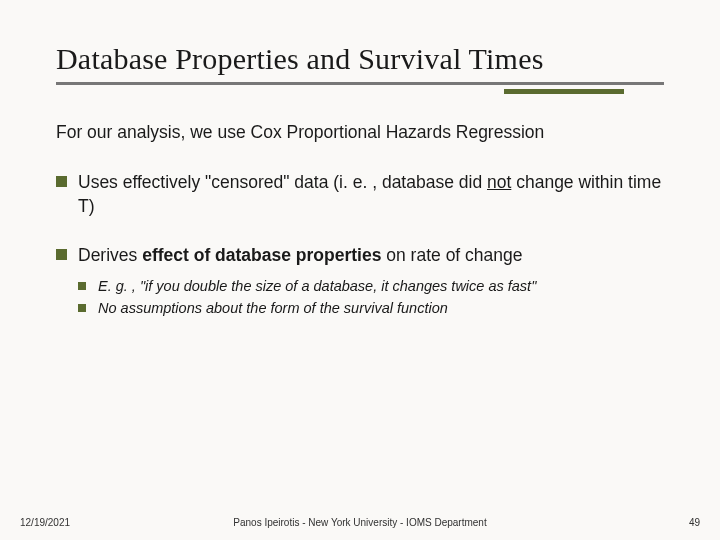 This screenshot has width=720, height=540. I want to click on title-accent-bar, so click(564, 92).